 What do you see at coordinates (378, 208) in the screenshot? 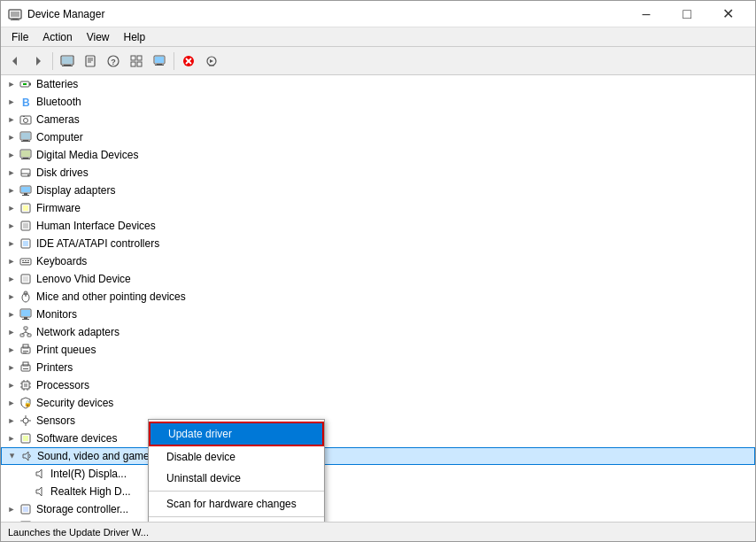
I see `list-item: ► Firmware` at bounding box center [378, 208].